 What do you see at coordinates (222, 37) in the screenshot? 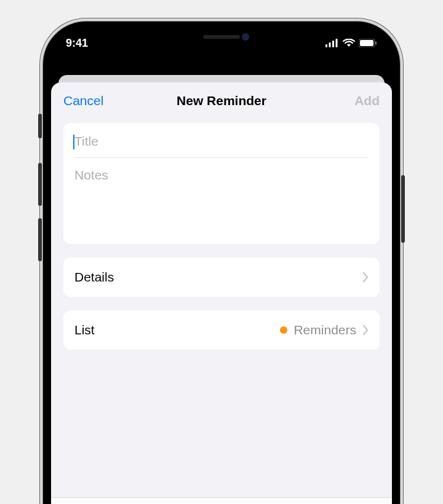
I see `notch` at bounding box center [222, 37].